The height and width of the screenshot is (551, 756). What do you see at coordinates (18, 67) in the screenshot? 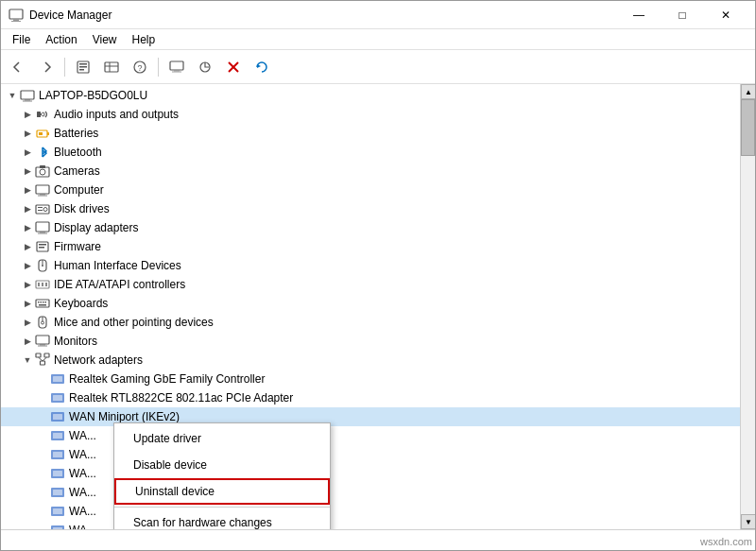
I see `back-button` at bounding box center [18, 67].